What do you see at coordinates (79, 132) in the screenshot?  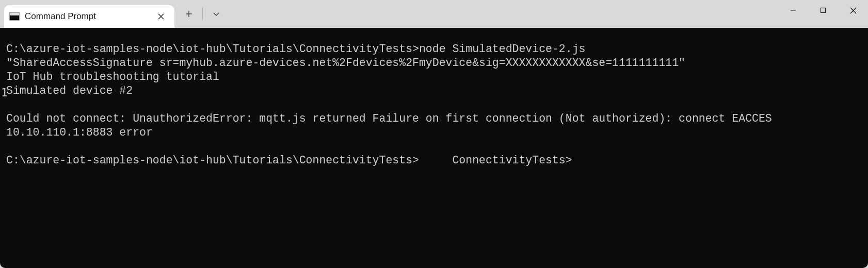 I see `terminal-line: 10.10.110.1:8883 error` at bounding box center [79, 132].